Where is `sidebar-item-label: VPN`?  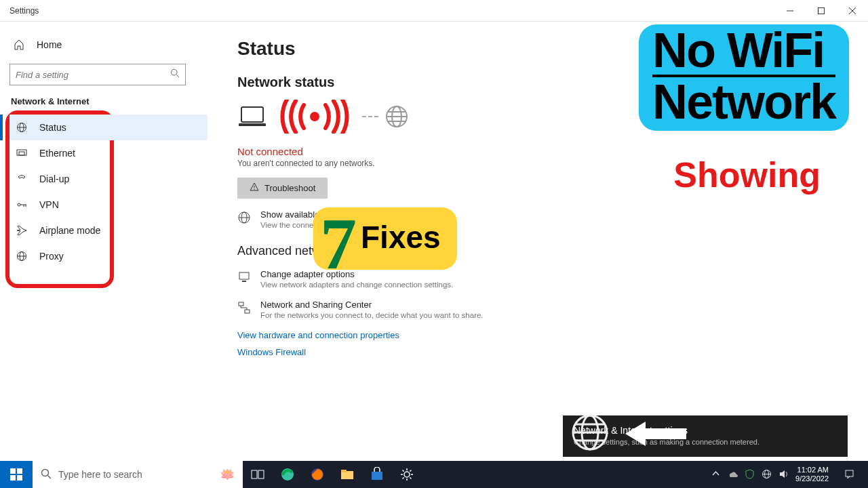
sidebar-item-label: VPN is located at coordinates (49, 205).